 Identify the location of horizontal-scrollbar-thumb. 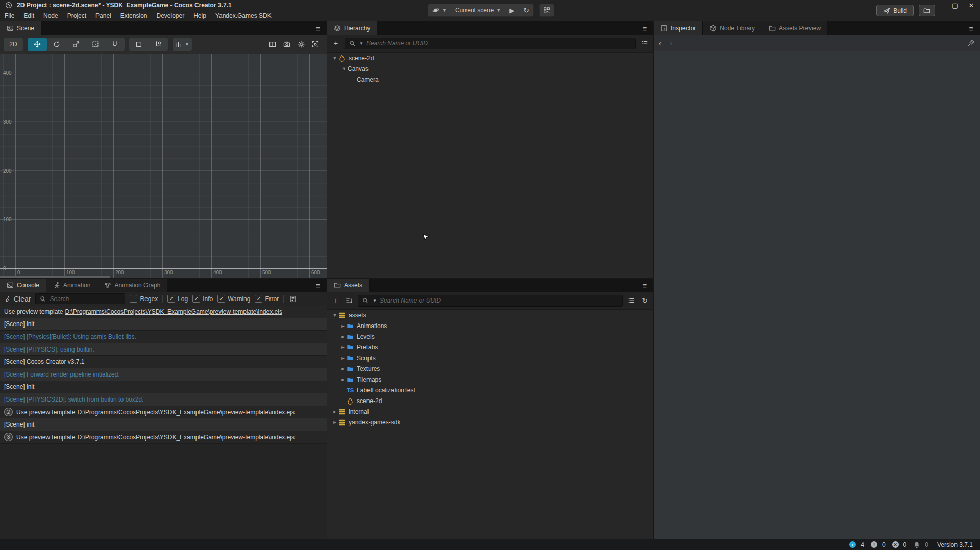
(55, 277).